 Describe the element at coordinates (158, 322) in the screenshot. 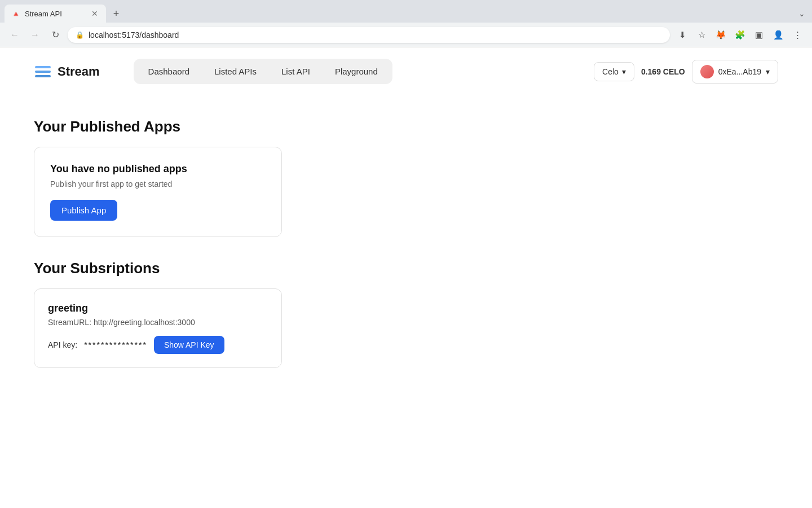

I see `subscription-url: StreamURL: http://greeting.localhost:300…` at that location.